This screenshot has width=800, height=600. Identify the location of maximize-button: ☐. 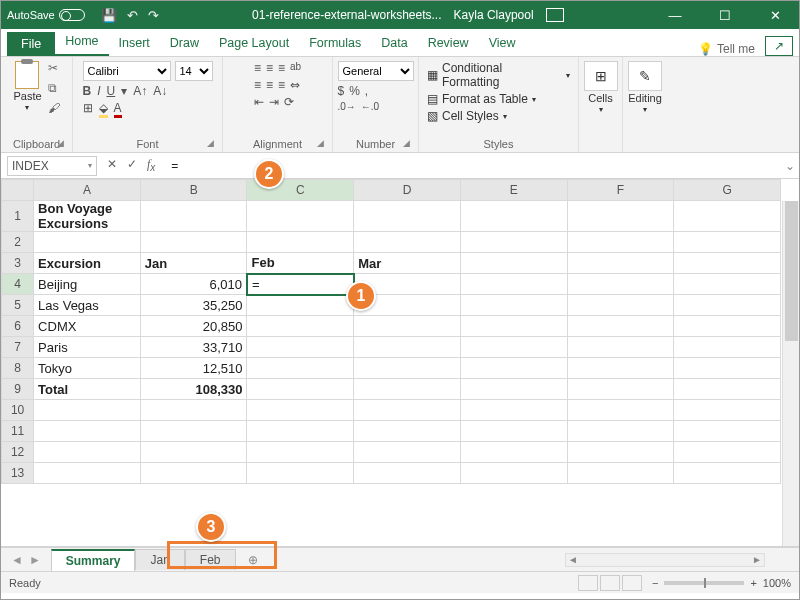
(725, 16).